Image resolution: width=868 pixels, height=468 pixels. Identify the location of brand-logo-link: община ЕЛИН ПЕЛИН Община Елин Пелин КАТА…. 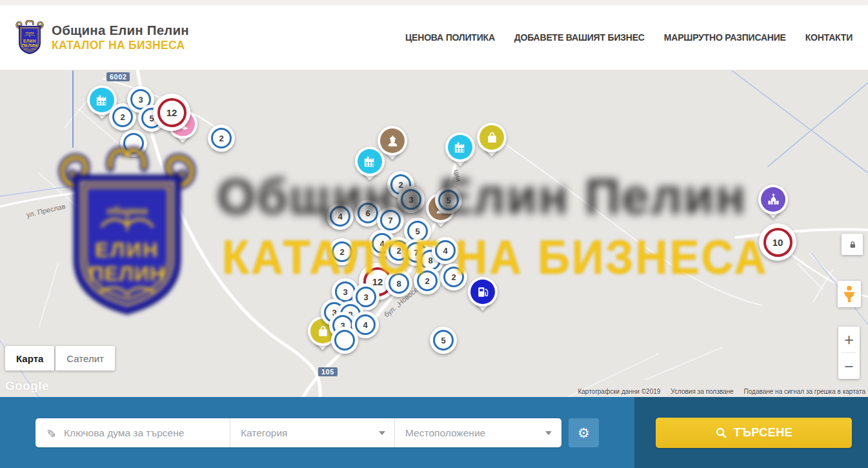
(102, 37).